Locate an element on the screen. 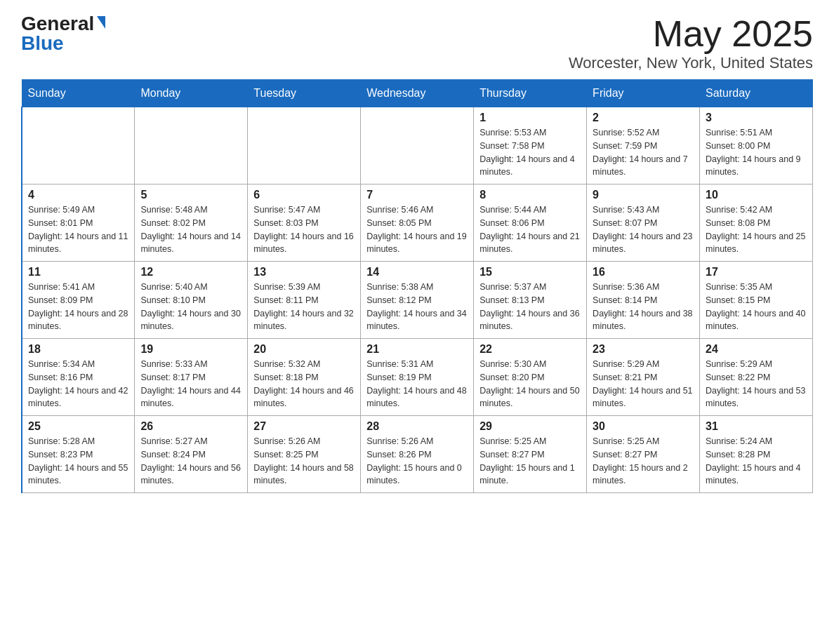 Image resolution: width=834 pixels, height=644 pixels. day-number: 18 is located at coordinates (79, 349).